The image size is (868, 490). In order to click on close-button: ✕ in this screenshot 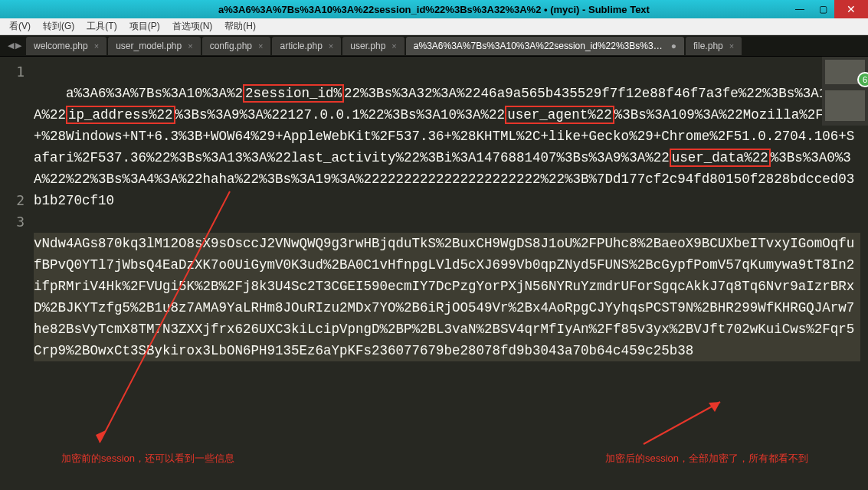, I will do `click(851, 9)`.